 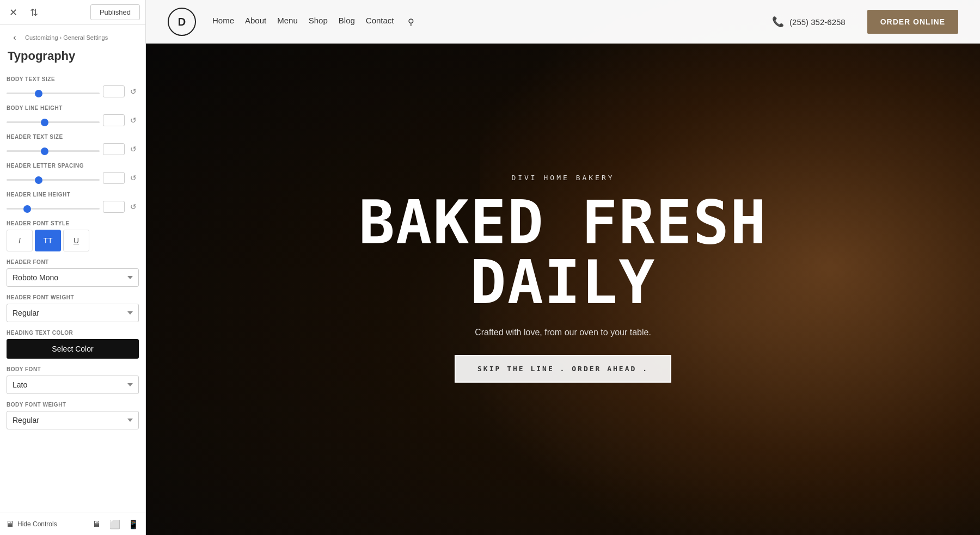 I want to click on header-line-height-slider, so click(x=53, y=209).